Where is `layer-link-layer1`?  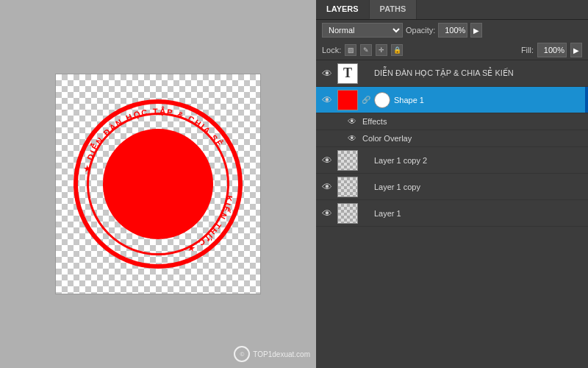
layer-link-layer1 is located at coordinates (366, 213).